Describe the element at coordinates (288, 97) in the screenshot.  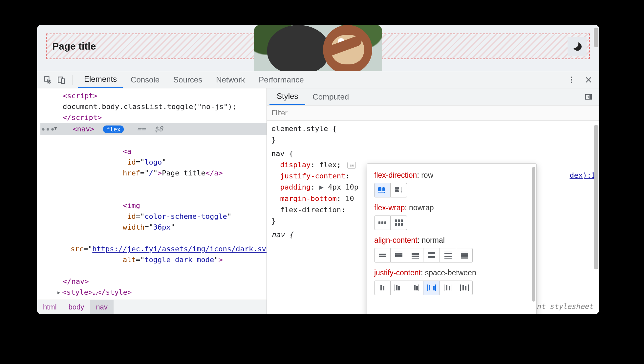
I see `tab-styles: Styles` at that location.